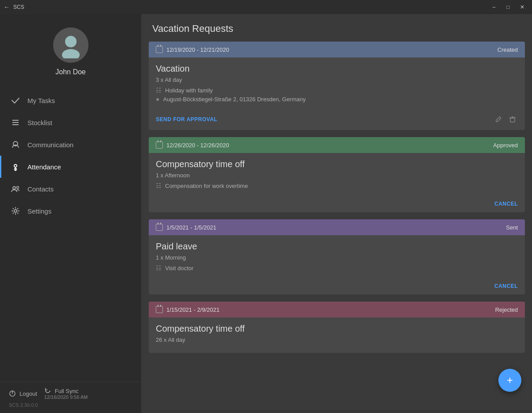 The height and width of the screenshot is (413, 532). I want to click on notes-icon-2: ☷, so click(158, 186).